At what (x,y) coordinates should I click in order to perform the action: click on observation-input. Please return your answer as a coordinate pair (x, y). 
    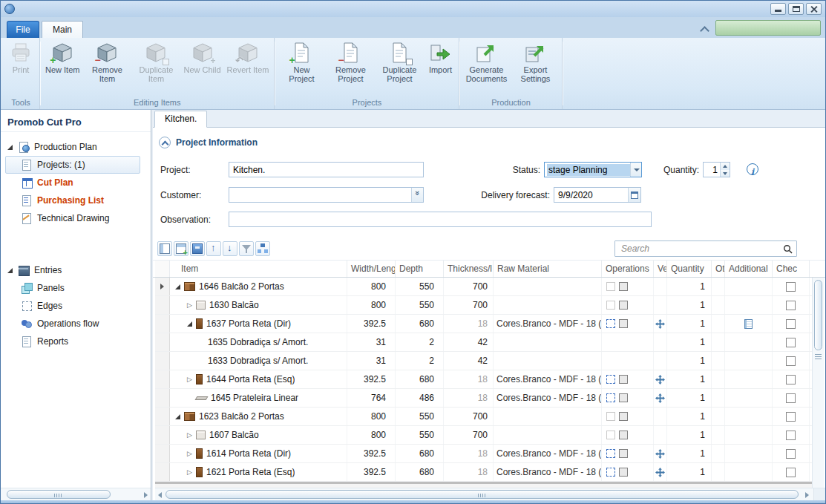
    Looking at the image, I should click on (440, 220).